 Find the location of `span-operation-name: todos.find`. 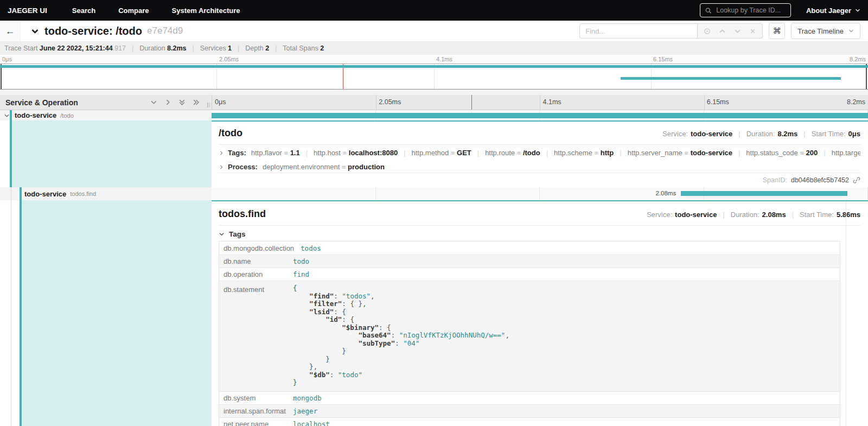

span-operation-name: todos.find is located at coordinates (83, 194).